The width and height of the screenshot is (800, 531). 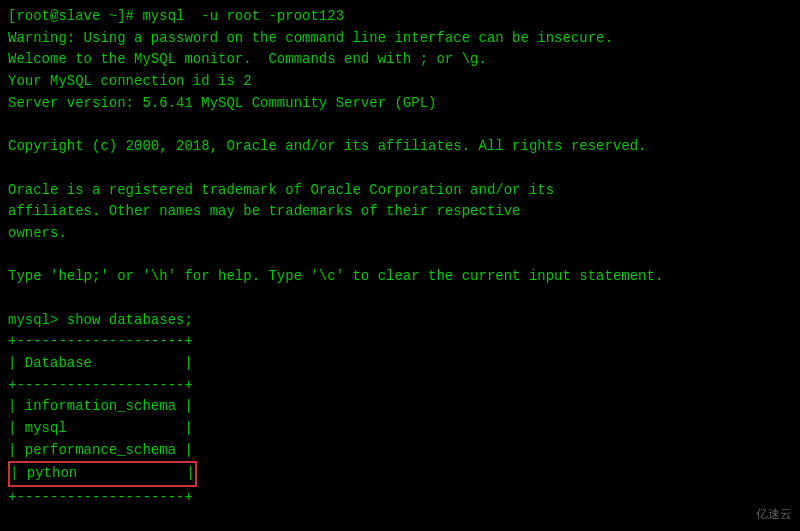 I want to click on row-mysql: | mysql |, so click(x=400, y=429).